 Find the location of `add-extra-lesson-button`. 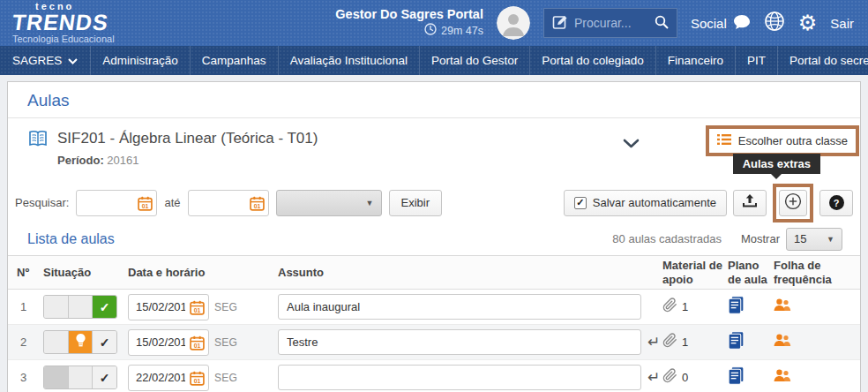

add-extra-lesson-button is located at coordinates (793, 203).